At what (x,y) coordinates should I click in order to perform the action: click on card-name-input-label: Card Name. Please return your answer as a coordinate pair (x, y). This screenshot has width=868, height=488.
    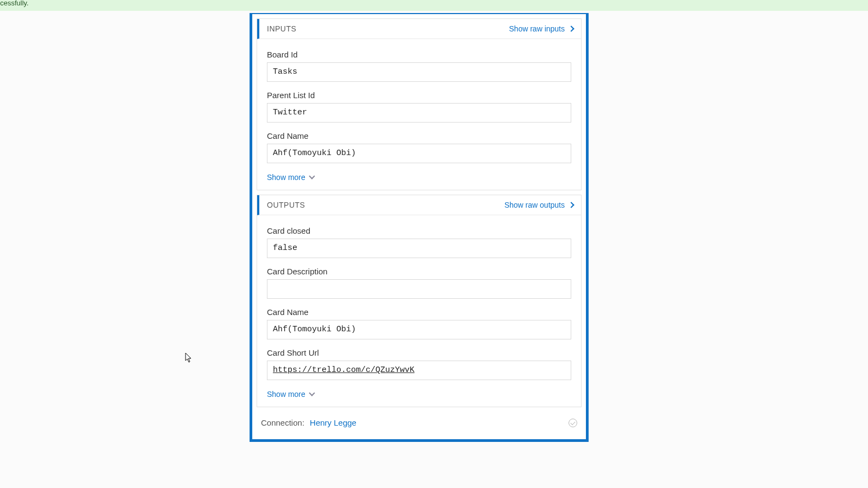
    Looking at the image, I should click on (419, 136).